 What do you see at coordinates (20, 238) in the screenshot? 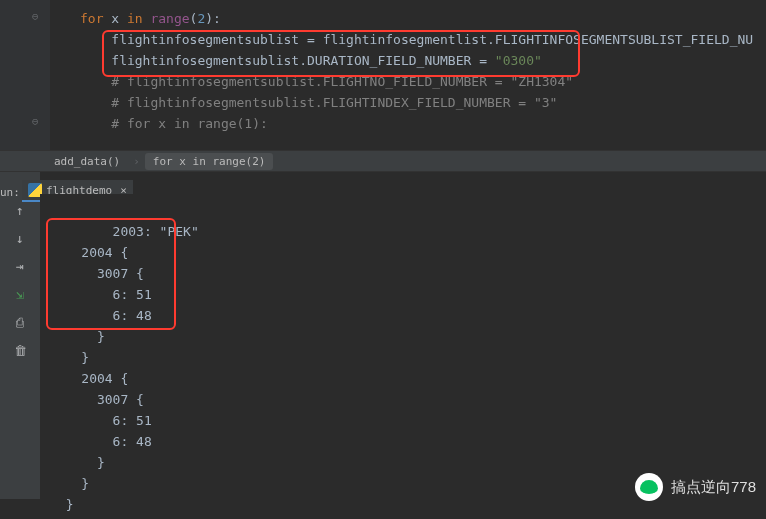
I see `down-arrow-icon: ↓` at bounding box center [20, 238].